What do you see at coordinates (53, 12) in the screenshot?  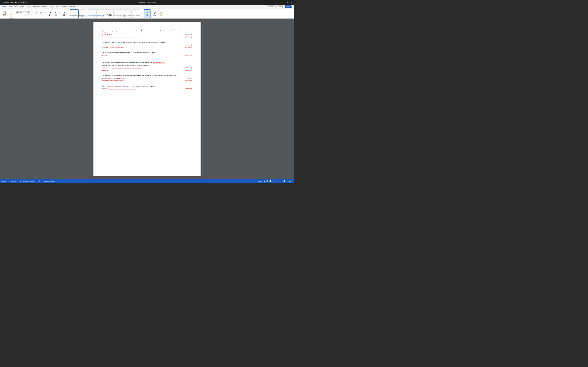 I see `numbering-button: 1.` at bounding box center [53, 12].